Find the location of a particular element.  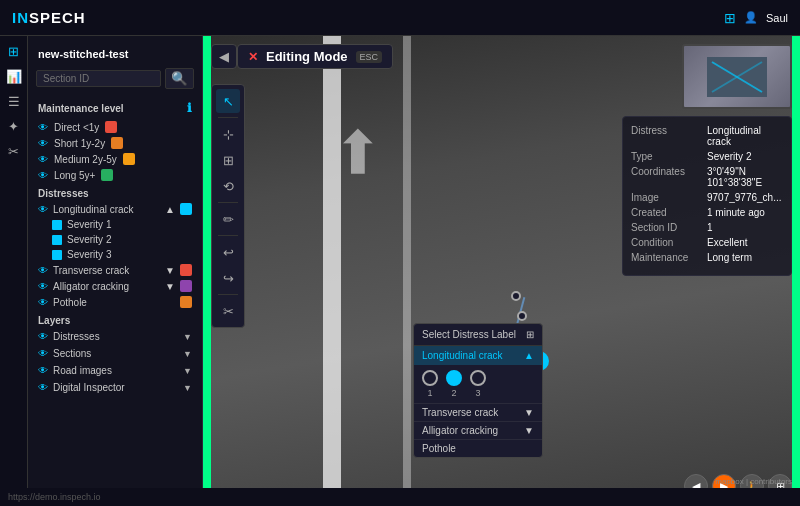

popup-selected-item: Longitudinal crack ▲ is located at coordinates (478, 356).